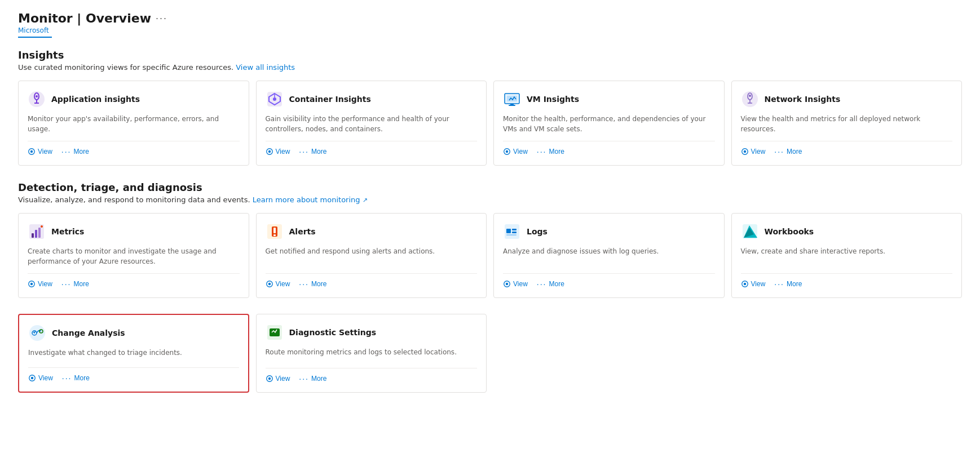 This screenshot has height=471, width=980. I want to click on app-insights-view-button: View, so click(40, 152).